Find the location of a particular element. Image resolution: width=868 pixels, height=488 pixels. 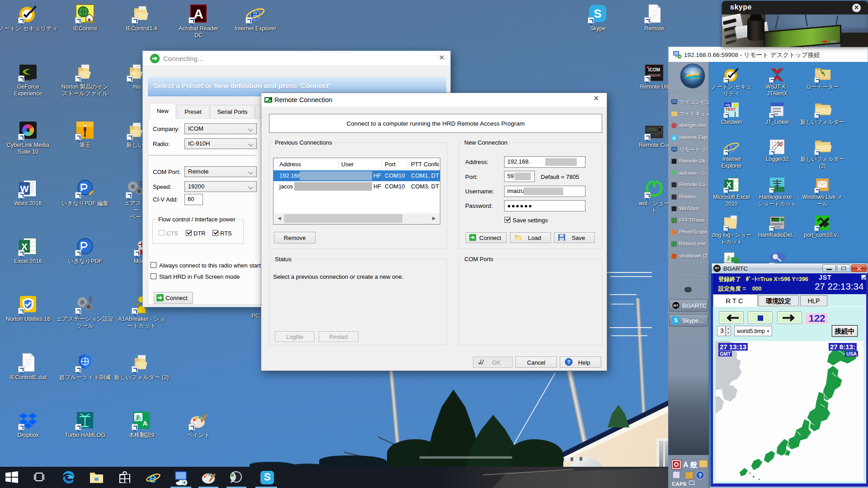

svg-text: TEST is located at coordinates (731, 109).